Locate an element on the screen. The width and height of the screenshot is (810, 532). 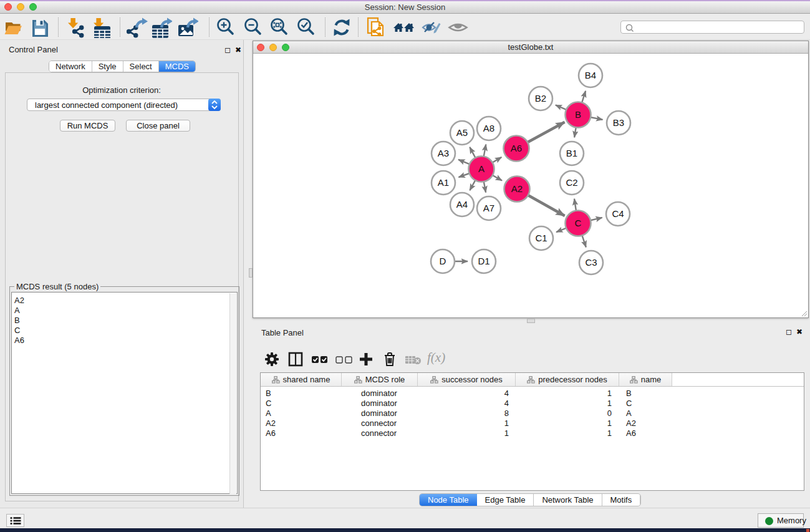
svg-text: A4 is located at coordinates (462, 205).